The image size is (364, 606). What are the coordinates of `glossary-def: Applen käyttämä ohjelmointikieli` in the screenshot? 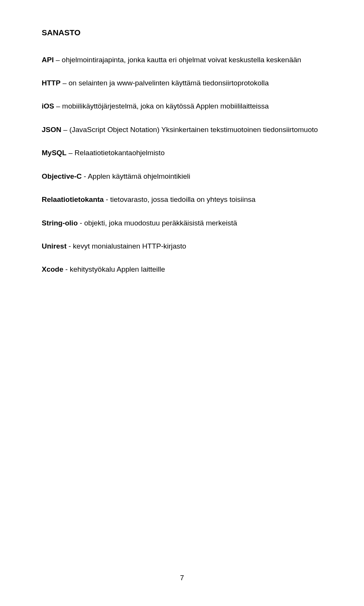 It's located at (139, 176).